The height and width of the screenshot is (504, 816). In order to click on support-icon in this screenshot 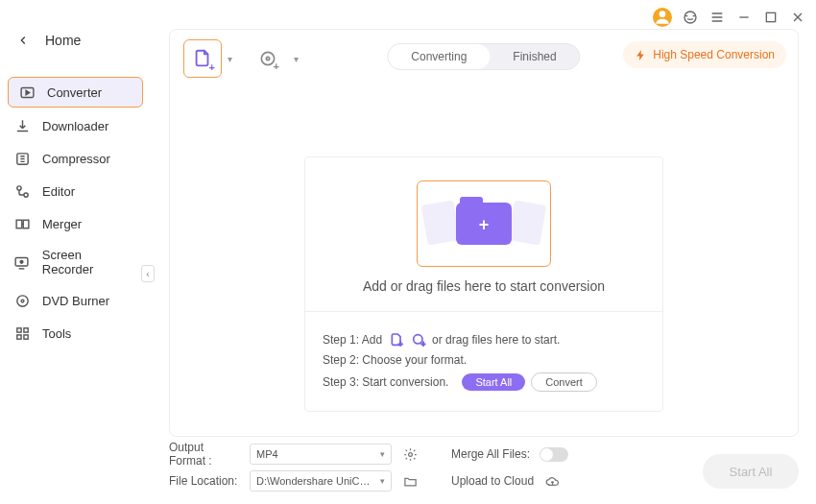, I will do `click(690, 17)`.